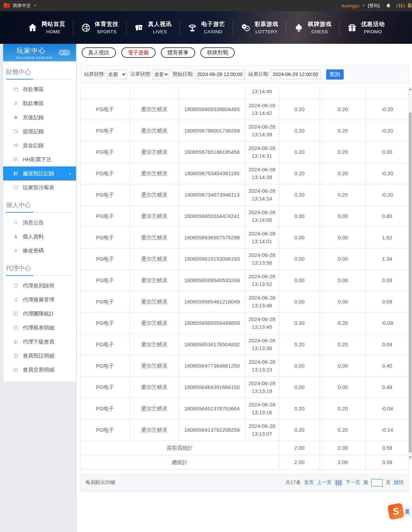 The image size is (412, 532). Describe the element at coordinates (399, 483) in the screenshot. I see `jump-button: 跳转` at that location.